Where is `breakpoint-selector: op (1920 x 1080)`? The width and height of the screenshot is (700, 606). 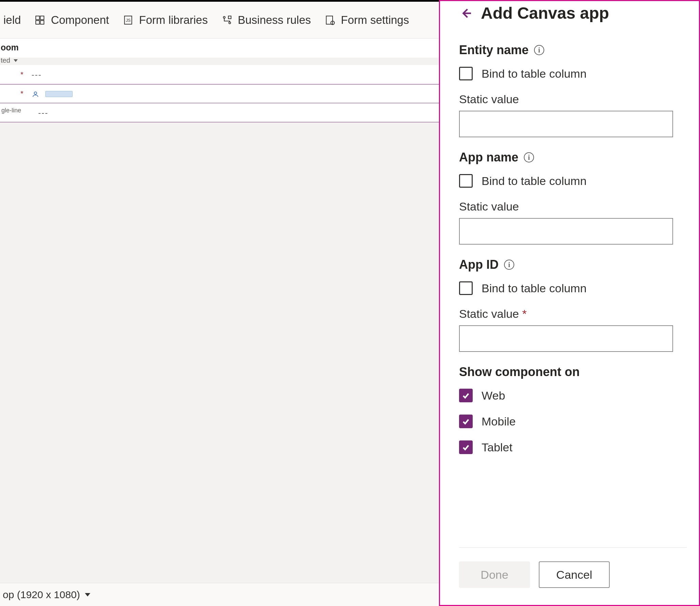
breakpoint-selector: op (1920 x 1080) is located at coordinates (46, 595).